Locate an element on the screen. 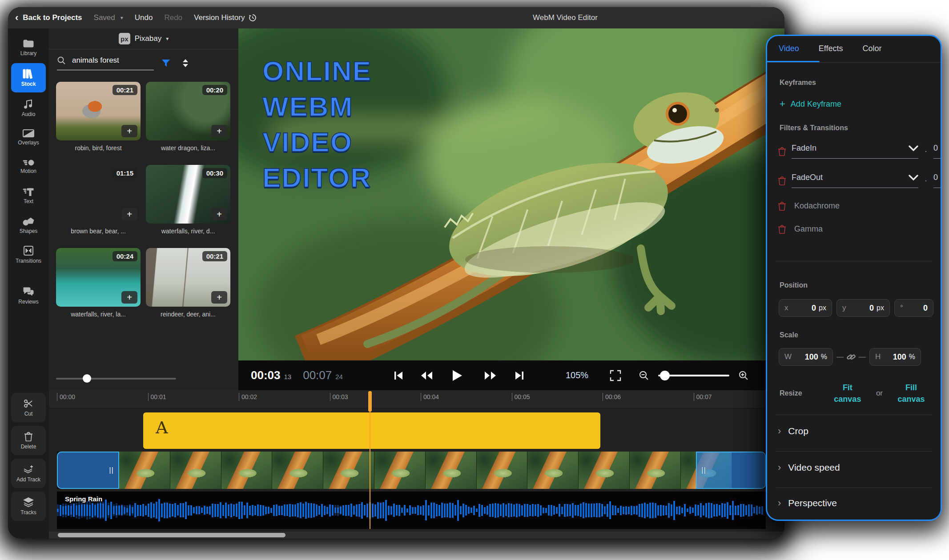 The height and width of the screenshot is (560, 949). sidebar-item-motion: Motion is located at coordinates (28, 167).